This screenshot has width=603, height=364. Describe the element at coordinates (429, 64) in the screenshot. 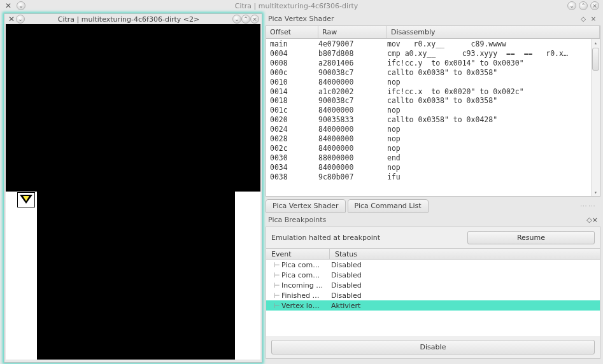

I see `shader-row: 0008a2801406ifc!cc.y to 0x0014" to 0x003…` at that location.